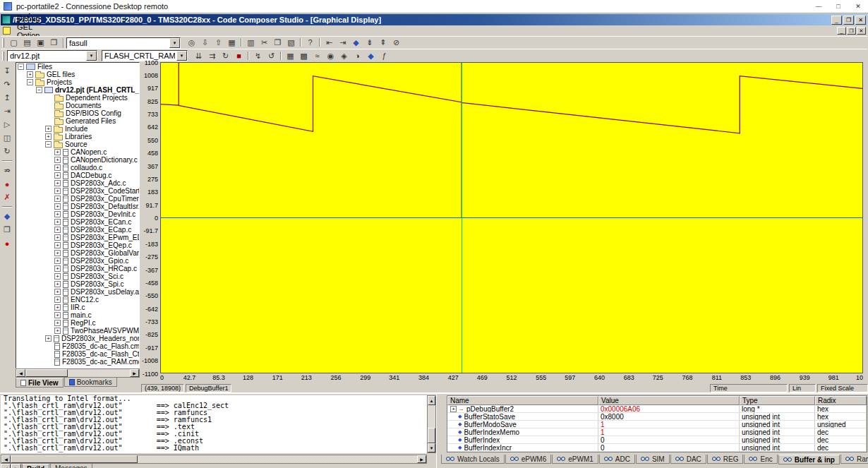  I want to click on tab-dac: DAC, so click(689, 459).